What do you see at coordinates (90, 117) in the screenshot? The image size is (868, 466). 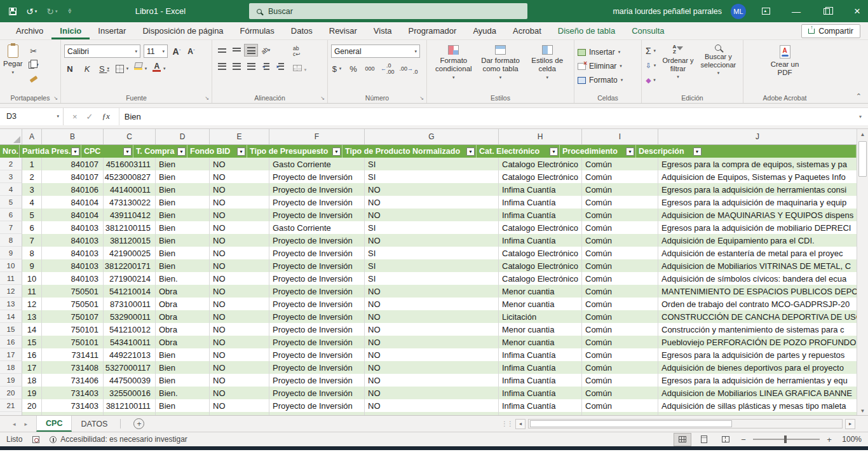 I see `enter-entry-icon: ✓` at bounding box center [90, 117].